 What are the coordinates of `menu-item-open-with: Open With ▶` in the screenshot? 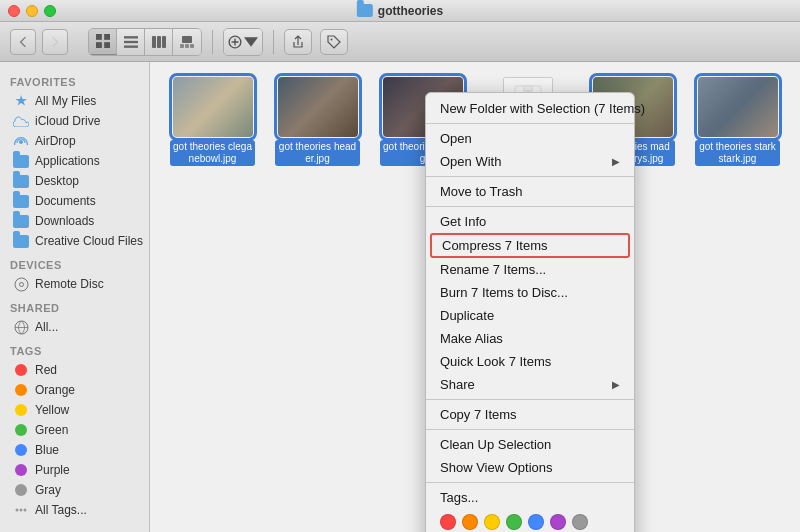 It's located at (530, 162).